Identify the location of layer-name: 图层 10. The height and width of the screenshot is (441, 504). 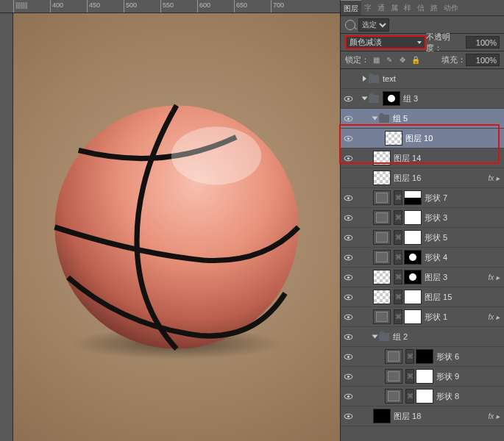
(419, 138).